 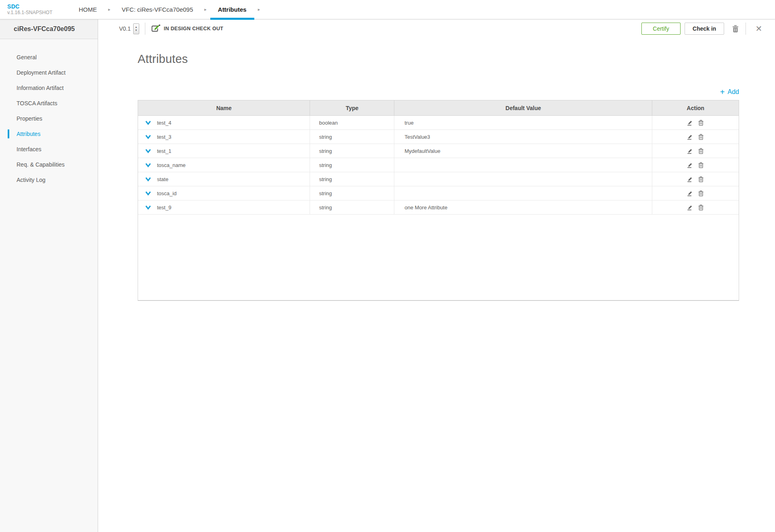 I want to click on sidebar-resource-title: ciRes-VFCca70e095, so click(x=49, y=29).